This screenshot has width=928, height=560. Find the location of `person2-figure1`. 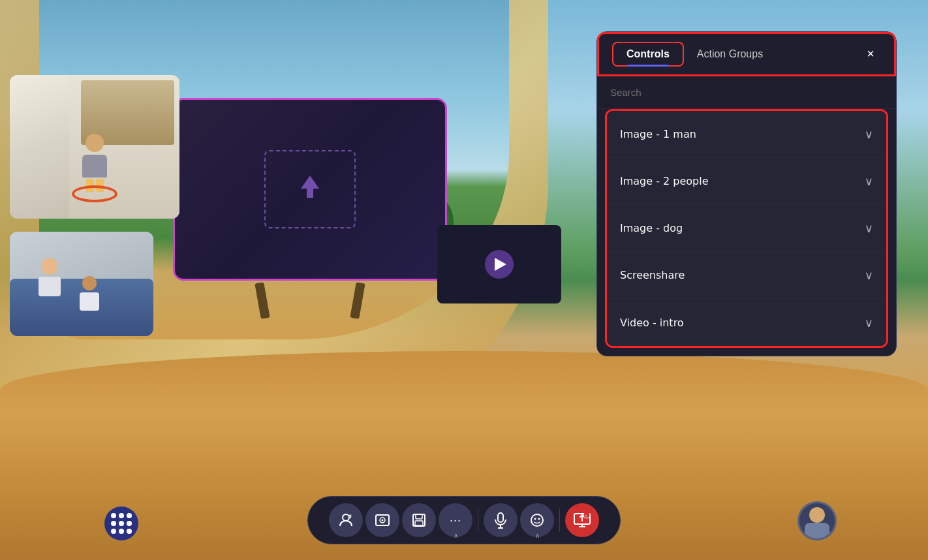

person2-figure1 is located at coordinates (50, 284).